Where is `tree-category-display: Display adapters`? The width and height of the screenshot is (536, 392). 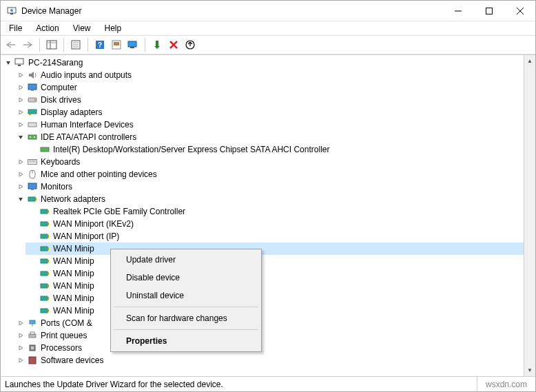
tree-category-display: Display adapters is located at coordinates (274, 112).